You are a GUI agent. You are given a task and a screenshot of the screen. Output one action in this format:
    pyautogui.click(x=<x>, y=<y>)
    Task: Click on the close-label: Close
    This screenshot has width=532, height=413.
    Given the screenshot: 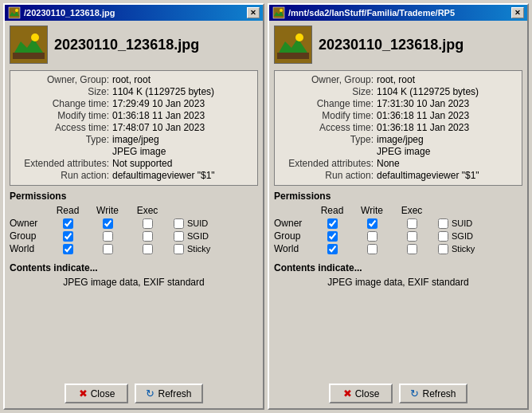 What is the action you would take?
    pyautogui.click(x=368, y=394)
    